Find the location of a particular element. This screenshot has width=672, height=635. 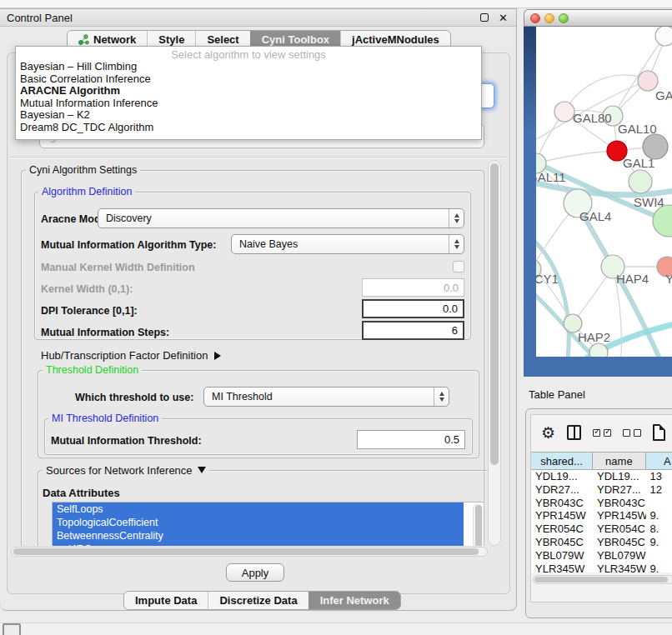

node-label: GCY1 is located at coordinates (547, 278).